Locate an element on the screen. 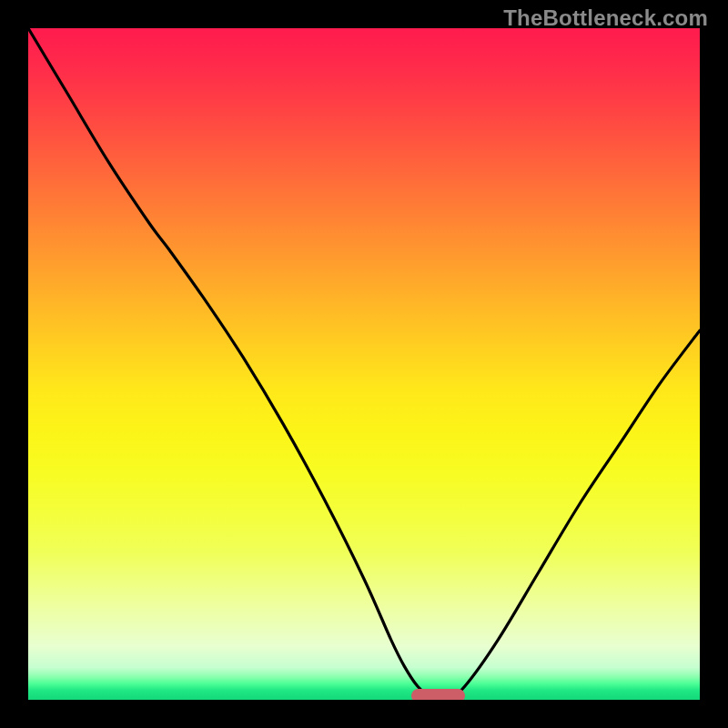 The image size is (728, 728). optimal-marker is located at coordinates (439, 694).